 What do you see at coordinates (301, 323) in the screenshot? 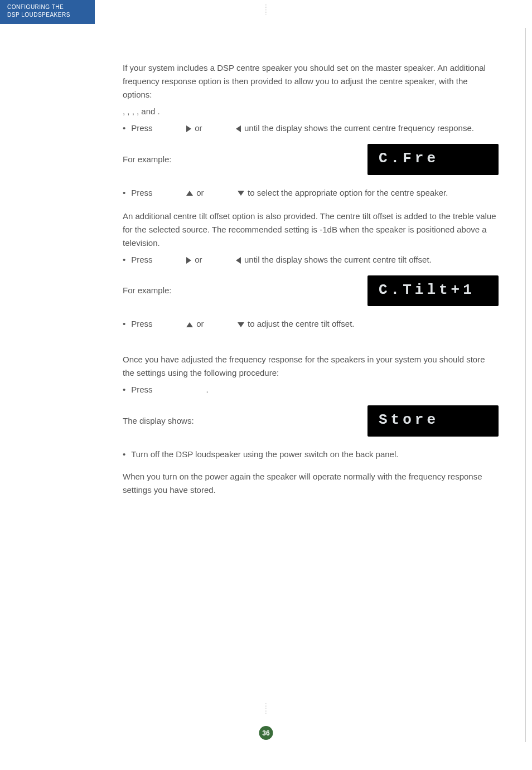
I see `tail-text: to adjust the centre tilt offset.` at bounding box center [301, 323].